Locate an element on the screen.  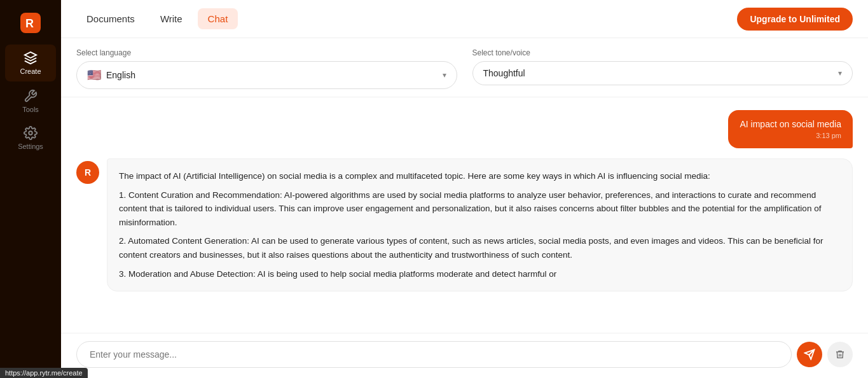
sidebar-item-settings: Settings is located at coordinates (31, 138).